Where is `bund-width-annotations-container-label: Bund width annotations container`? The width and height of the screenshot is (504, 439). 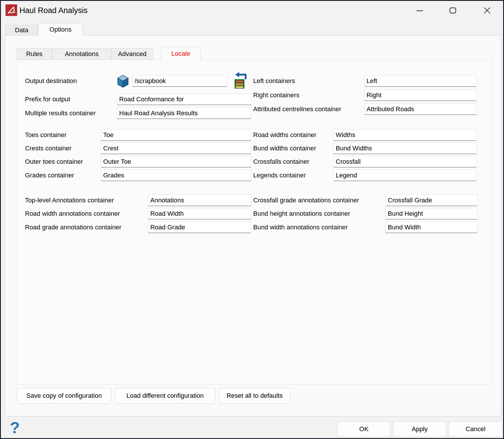
bund-width-annotations-container-label: Bund width annotations container is located at coordinates (301, 227).